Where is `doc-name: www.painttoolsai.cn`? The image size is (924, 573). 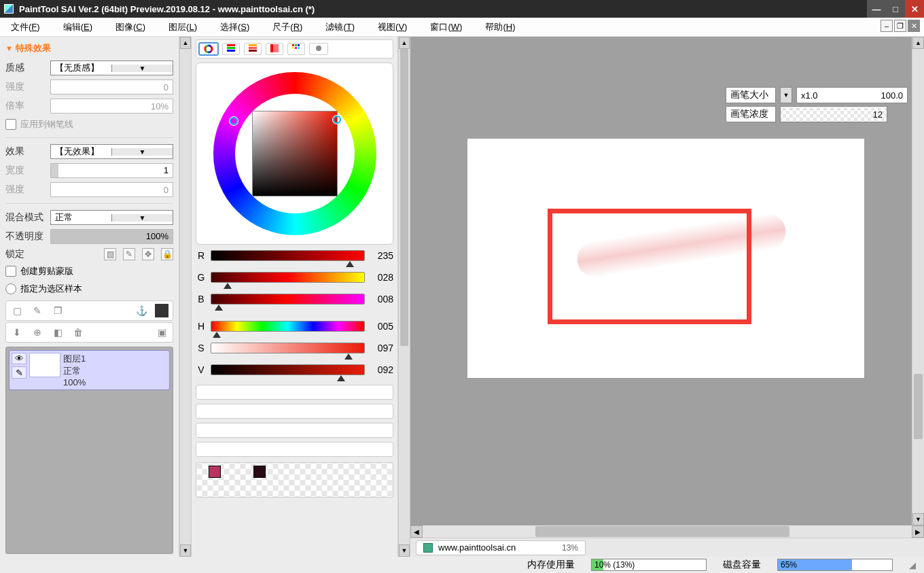
doc-name: www.painttoolsai.cn is located at coordinates (477, 548).